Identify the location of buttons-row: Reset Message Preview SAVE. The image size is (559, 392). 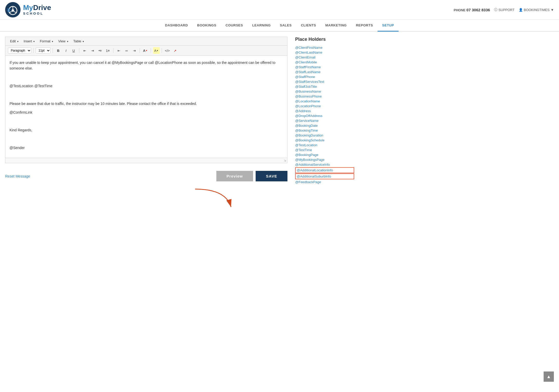
(146, 176).